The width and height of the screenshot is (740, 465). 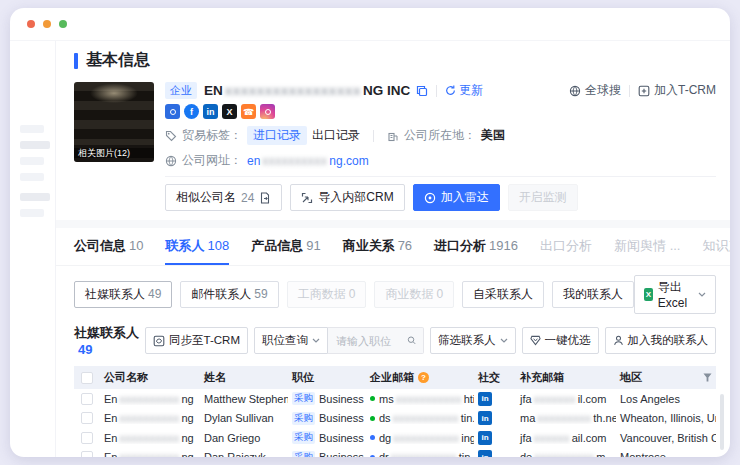 What do you see at coordinates (460, 246) in the screenshot?
I see `tab-label: 进口分析` at bounding box center [460, 246].